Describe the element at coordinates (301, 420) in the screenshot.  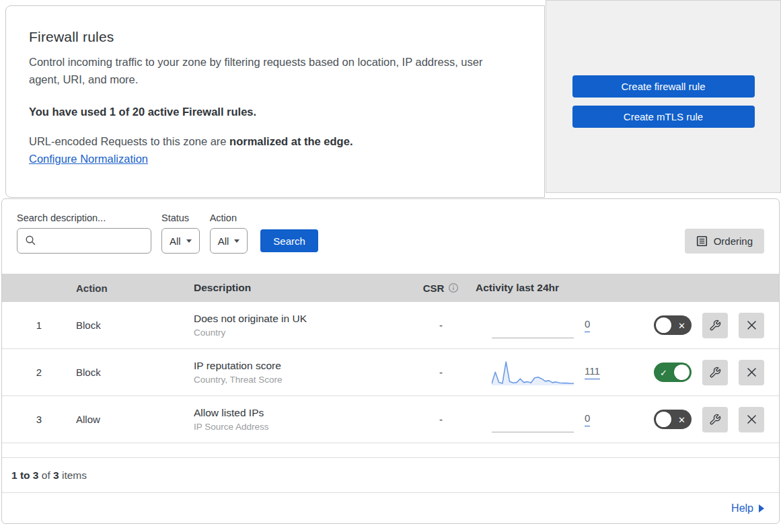
I see `rule-description-cell: Allow listed IPs IP Source Address` at that location.